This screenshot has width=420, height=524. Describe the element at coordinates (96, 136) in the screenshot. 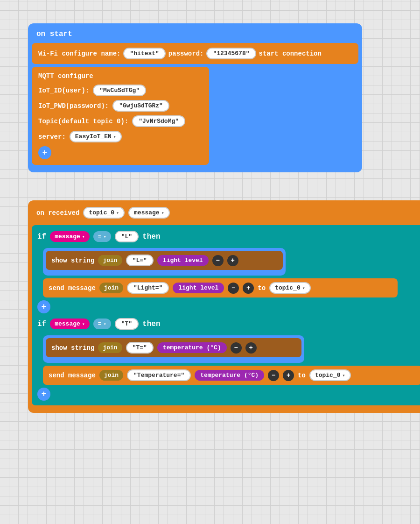

I see `mqtt-server-dropdown: EasyIoT_EN ▾` at that location.